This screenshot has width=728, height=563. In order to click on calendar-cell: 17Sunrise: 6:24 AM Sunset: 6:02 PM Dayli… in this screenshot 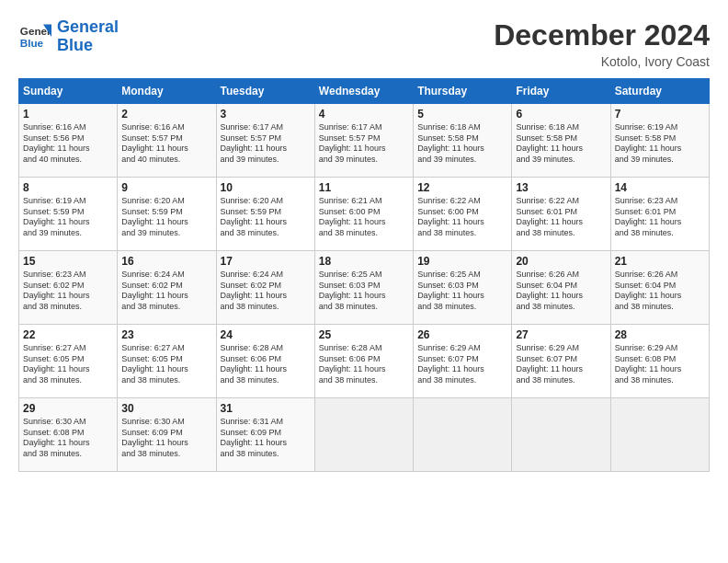, I will do `click(265, 288)`.